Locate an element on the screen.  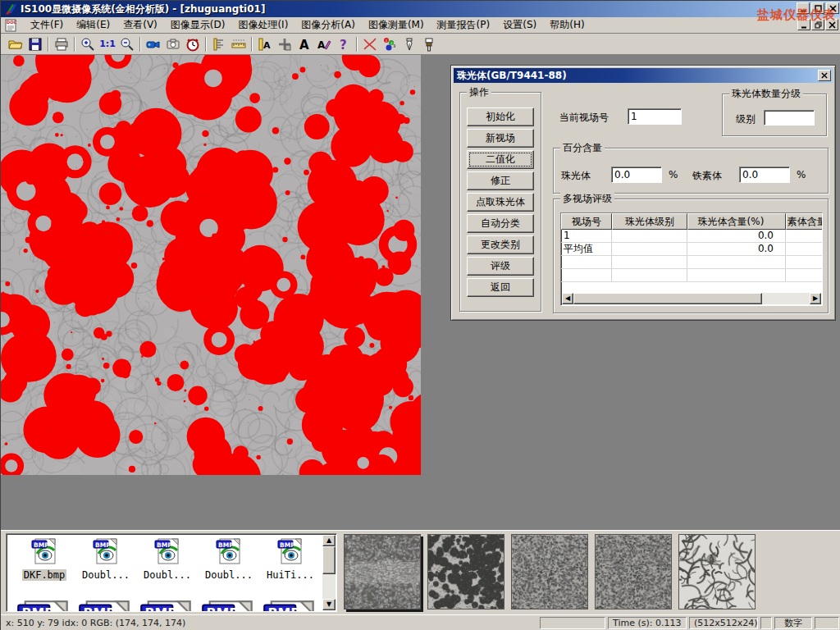
menu-image-process: 图像处理(I) is located at coordinates (262, 25).